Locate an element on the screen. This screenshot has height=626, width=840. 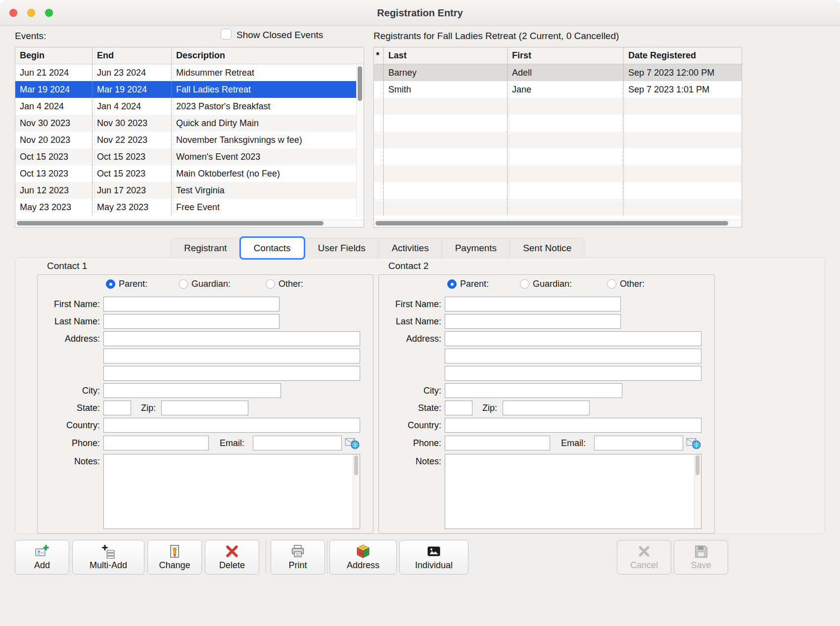
contact1-country-input is located at coordinates (232, 425).